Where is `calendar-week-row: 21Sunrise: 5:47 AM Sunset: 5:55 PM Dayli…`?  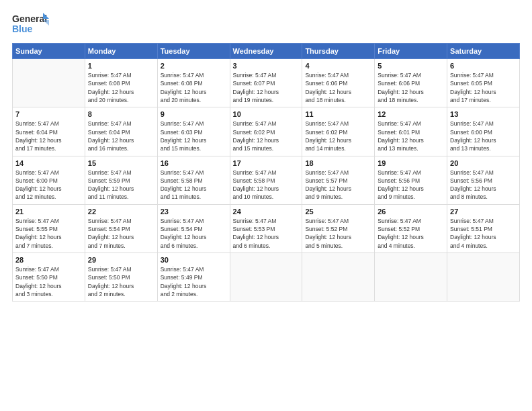 calendar-week-row: 21Sunrise: 5:47 AM Sunset: 5:55 PM Dayli… is located at coordinates (266, 228).